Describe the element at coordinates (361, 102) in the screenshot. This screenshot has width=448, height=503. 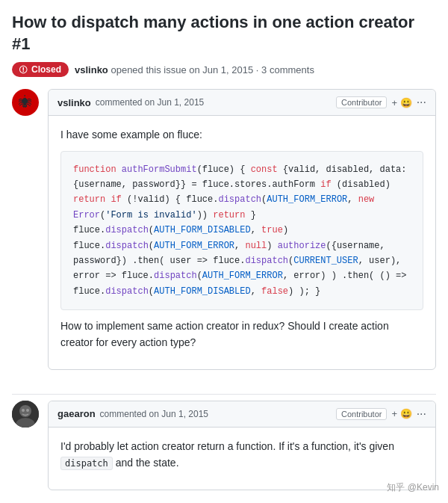
I see `contributor-badge-vslinko: Contributor` at that location.